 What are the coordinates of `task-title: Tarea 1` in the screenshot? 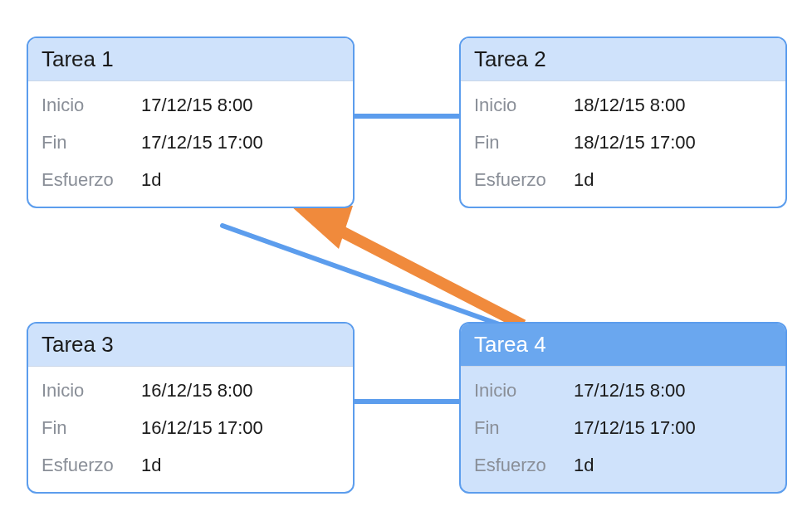 It's located at (191, 60).